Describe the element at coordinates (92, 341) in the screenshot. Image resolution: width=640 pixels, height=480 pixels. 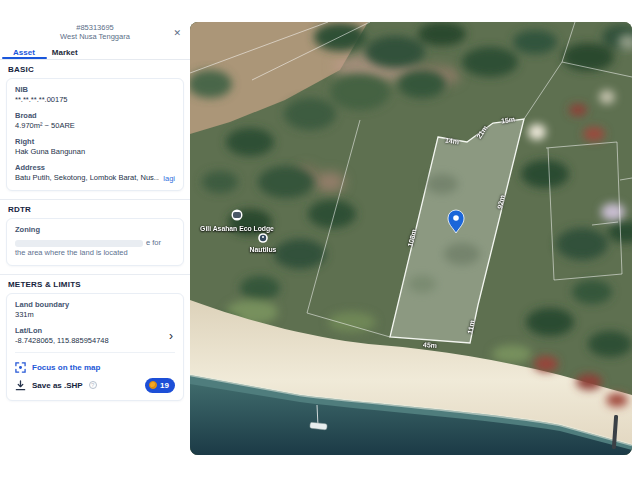
I see `latlon-value: -8.7428065, 115.885954748` at that location.